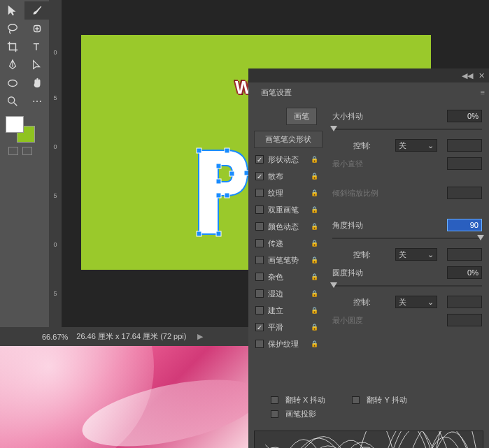 The height and width of the screenshot is (448, 489). I want to click on brush-option-row: 湿边🔒, so click(288, 294).